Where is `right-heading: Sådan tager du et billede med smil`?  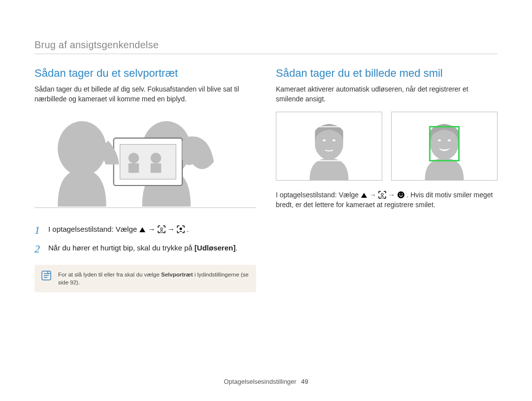 right-heading: Sådan tager du et billede med smil is located at coordinates (387, 73).